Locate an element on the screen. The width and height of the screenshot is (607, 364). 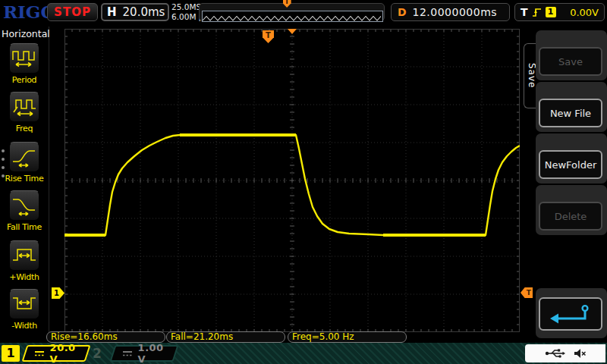
timebase-value: 20.0ms is located at coordinates (144, 12).